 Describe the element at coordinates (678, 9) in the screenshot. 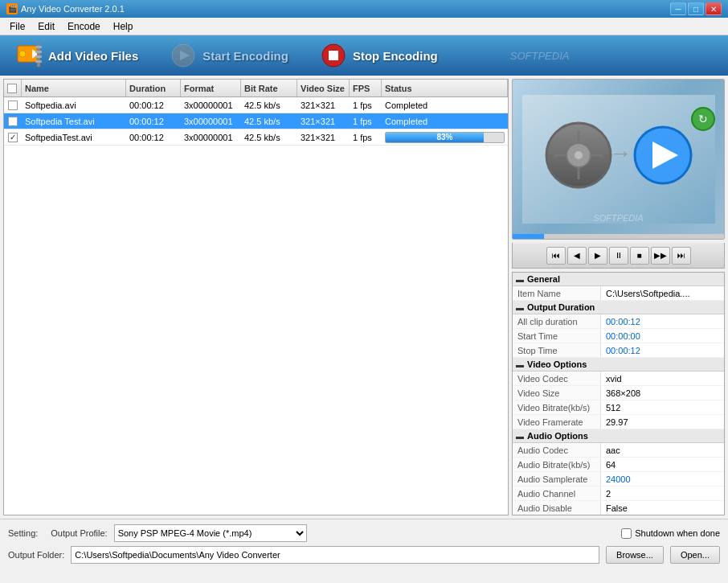

I see `minimize-button: ─` at that location.